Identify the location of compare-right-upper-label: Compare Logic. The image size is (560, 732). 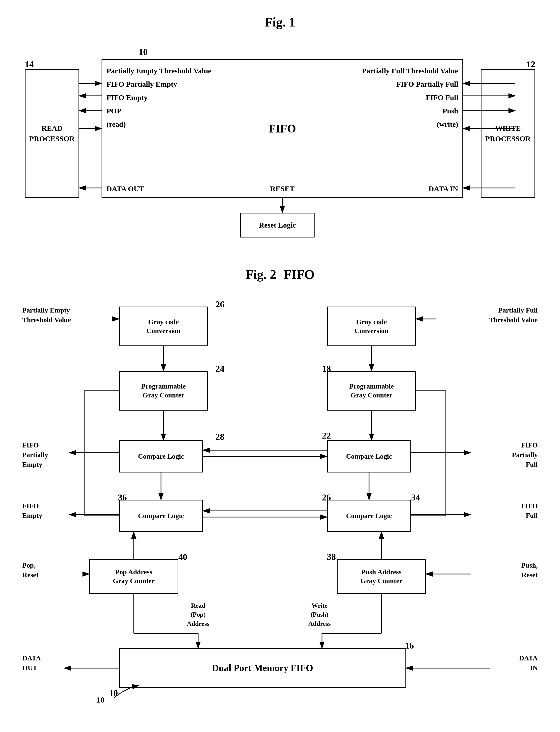
(369, 456).